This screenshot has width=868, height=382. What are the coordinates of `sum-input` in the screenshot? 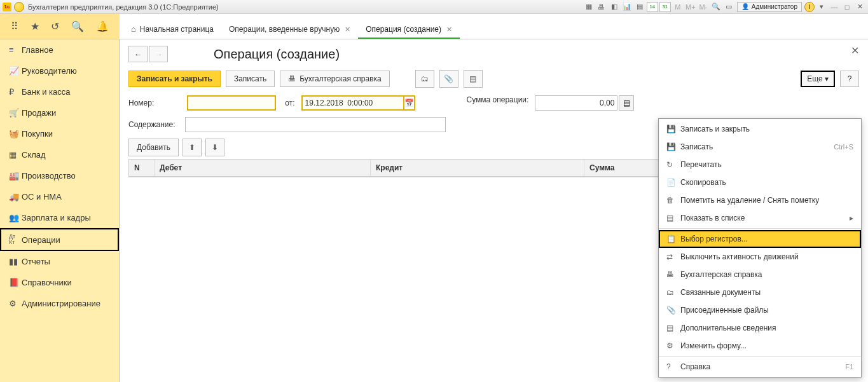 It's located at (576, 103).